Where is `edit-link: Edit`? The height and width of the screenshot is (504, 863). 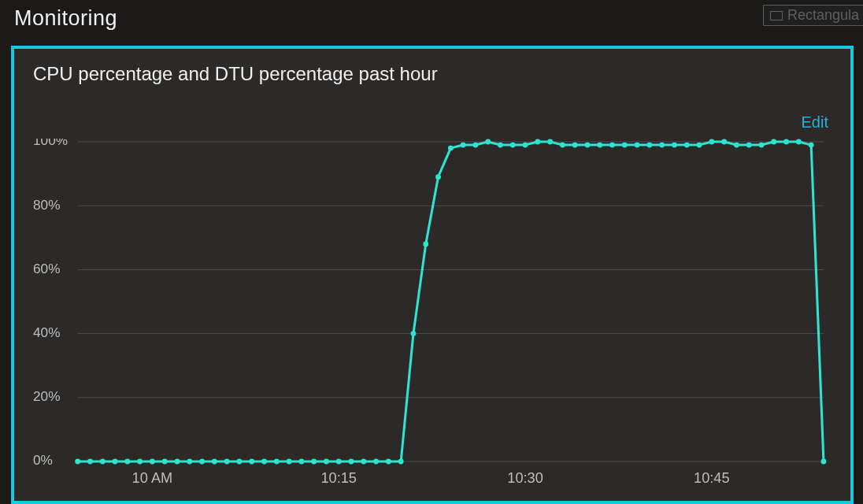 edit-link: Edit is located at coordinates (815, 123).